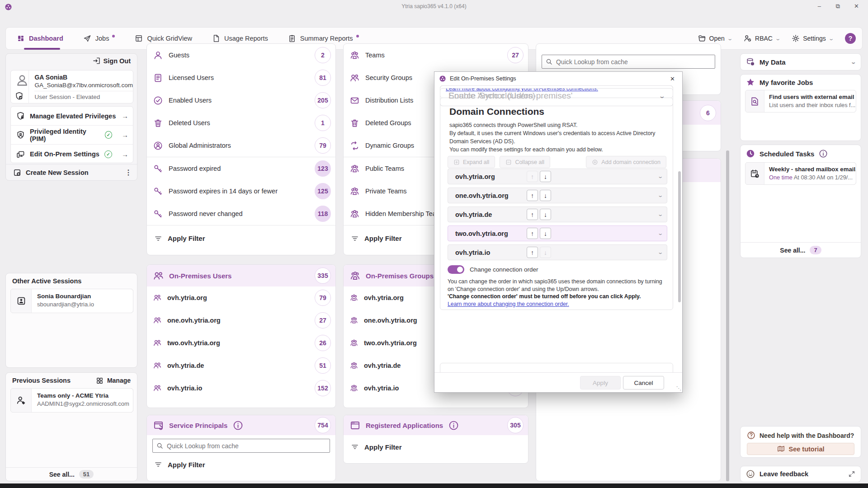 This screenshot has height=488, width=868. What do you see at coordinates (40, 38) in the screenshot?
I see `nav-tab: Dashboard` at bounding box center [40, 38].